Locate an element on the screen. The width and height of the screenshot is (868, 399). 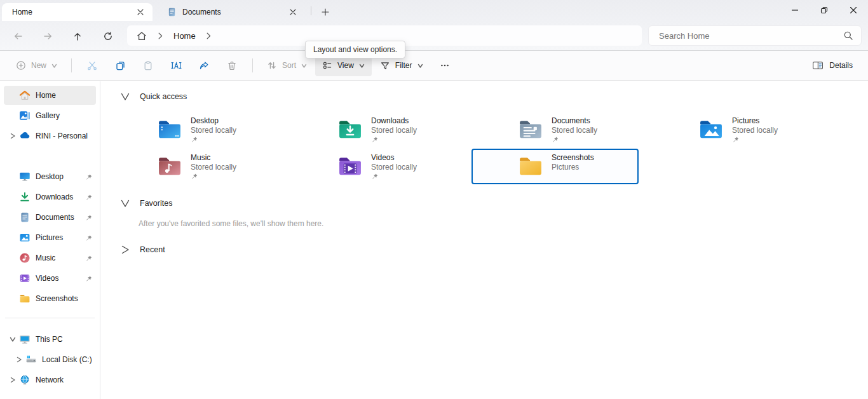
quick-access-tile-screenshots: Screenshots Pictures is located at coordinates (555, 166).